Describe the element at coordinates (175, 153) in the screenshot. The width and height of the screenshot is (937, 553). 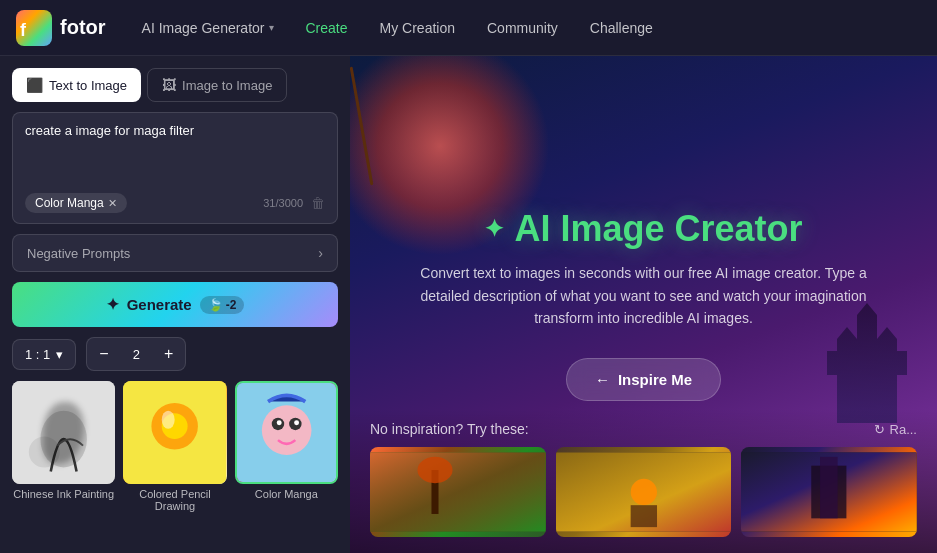
I see `prompt-input` at that location.